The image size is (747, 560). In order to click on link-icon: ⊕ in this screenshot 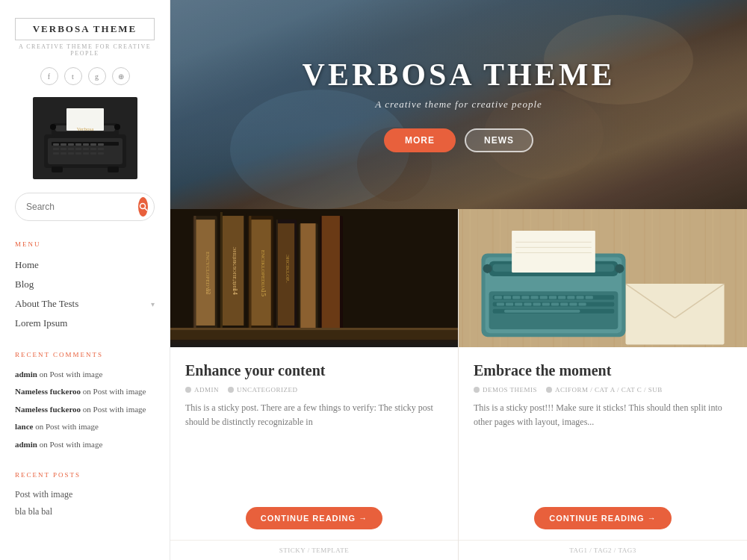, I will do `click(121, 76)`.